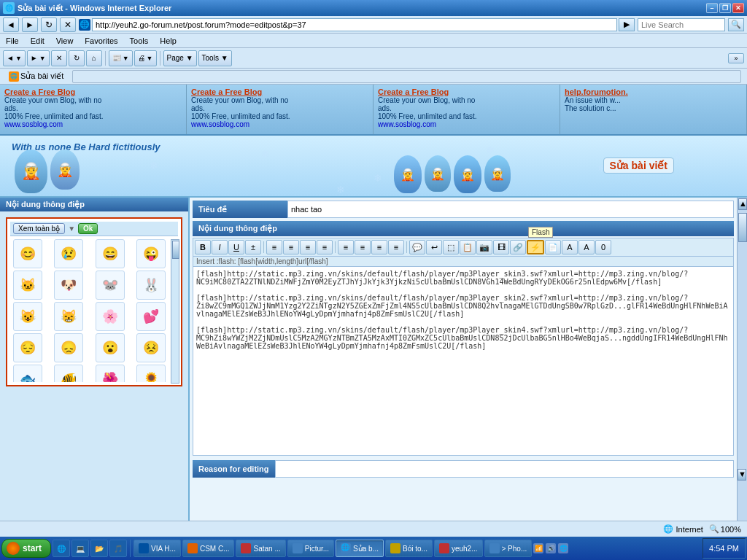 The height and width of the screenshot is (560, 747). What do you see at coordinates (654, 104) in the screenshot?
I see `ad-text-4: An issue with w...The solution c...` at bounding box center [654, 104].